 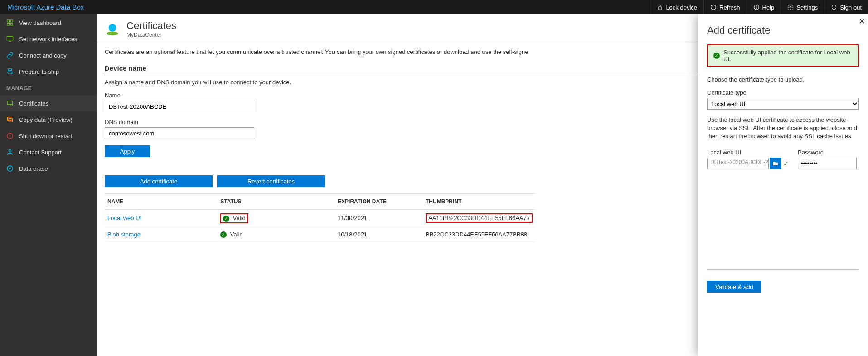 What do you see at coordinates (46, 120) in the screenshot?
I see `sidebar-item-label: Copy data (Preview)` at bounding box center [46, 120].